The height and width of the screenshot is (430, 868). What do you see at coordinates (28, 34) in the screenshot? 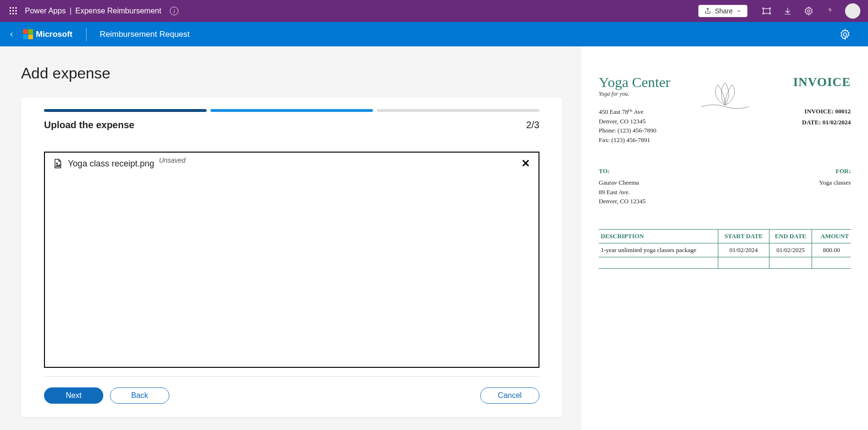
I see `microsoft-logo-icon` at bounding box center [28, 34].